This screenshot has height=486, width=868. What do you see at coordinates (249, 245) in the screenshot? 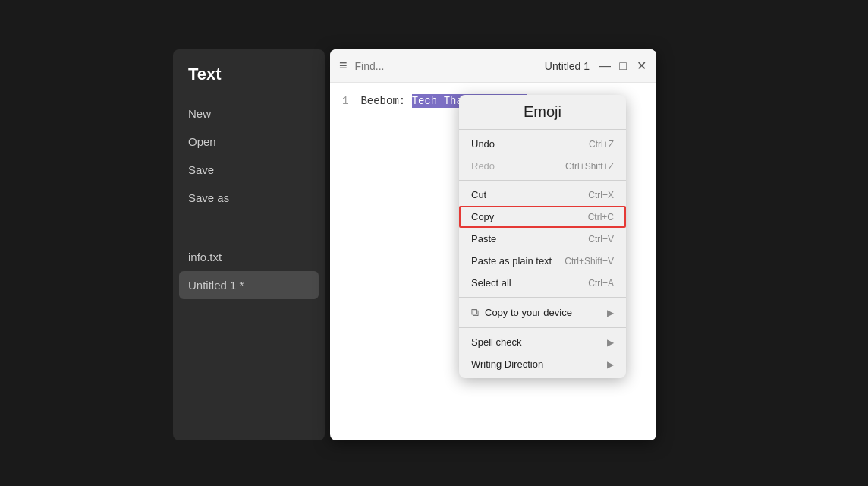
I see `sidebar: Text New Open Save Save as info.txt Unti…` at bounding box center [249, 245].